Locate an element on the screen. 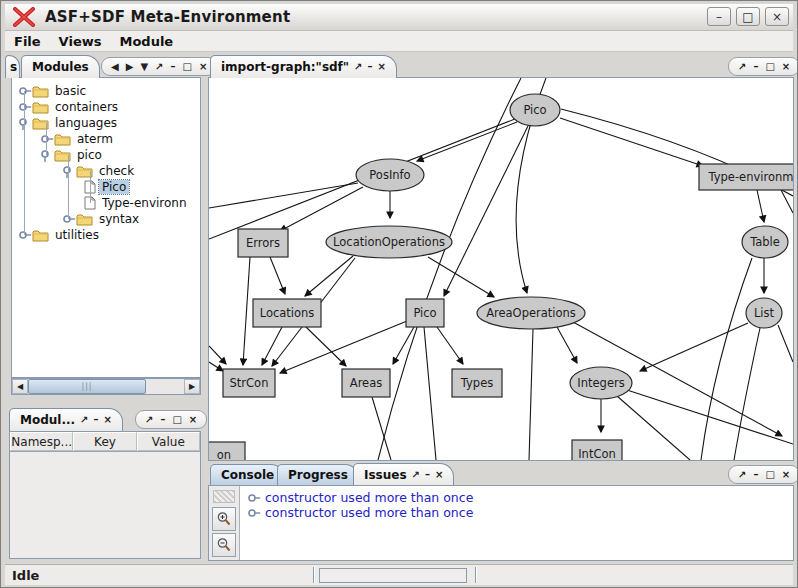  column-header-key: Key is located at coordinates (104, 442).